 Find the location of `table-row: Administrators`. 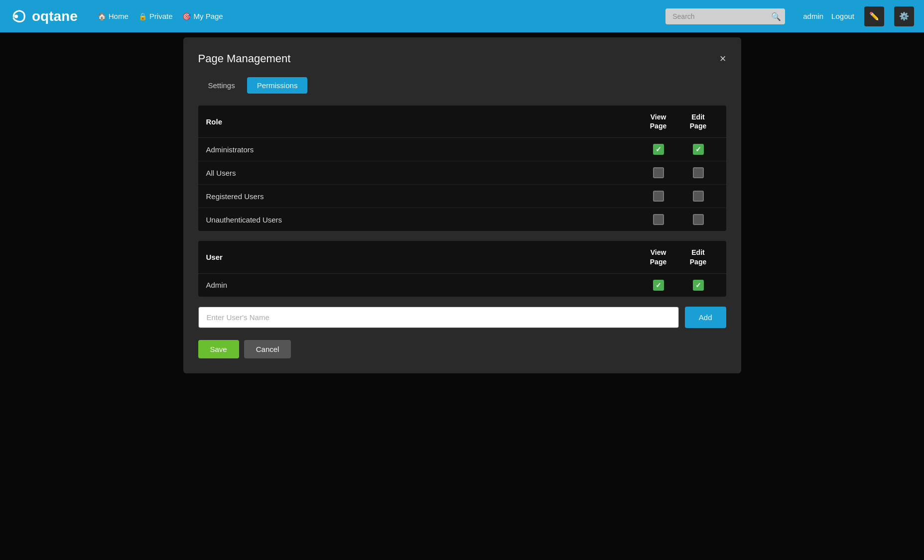

table-row: Administrators is located at coordinates (462, 149).